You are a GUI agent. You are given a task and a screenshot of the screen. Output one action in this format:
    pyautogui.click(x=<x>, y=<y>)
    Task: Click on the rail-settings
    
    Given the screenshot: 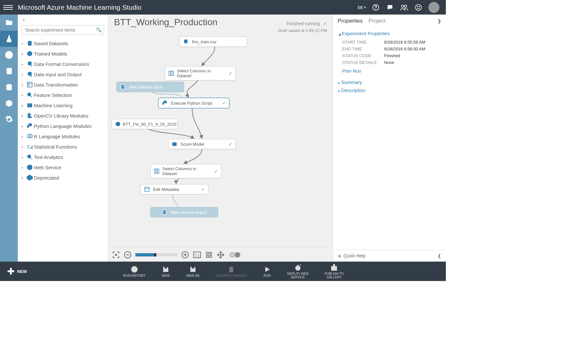 What is the action you would take?
    pyautogui.click(x=9, y=120)
    